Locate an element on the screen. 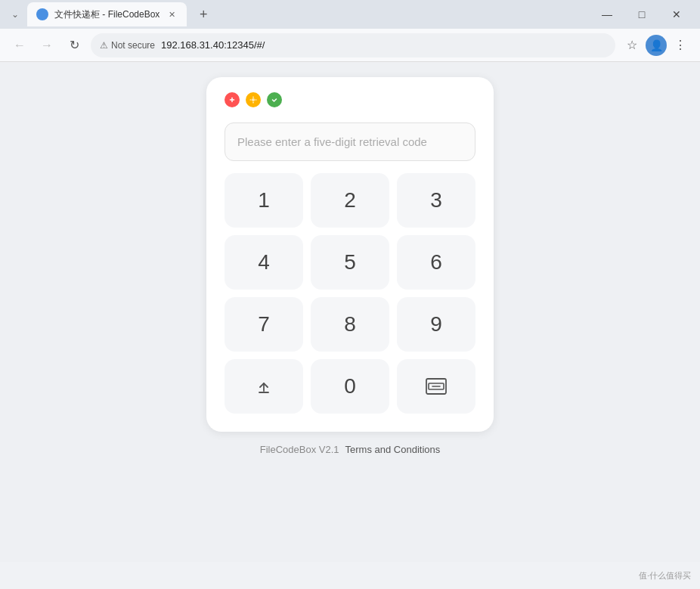 This screenshot has width=700, height=589. key-0-button: 0 is located at coordinates (350, 386).